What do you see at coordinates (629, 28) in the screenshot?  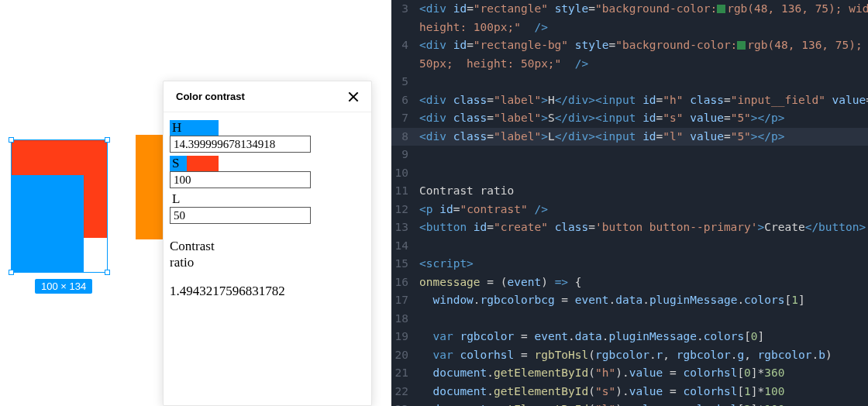 I see `code-line: height: 100px;" />` at bounding box center [629, 28].